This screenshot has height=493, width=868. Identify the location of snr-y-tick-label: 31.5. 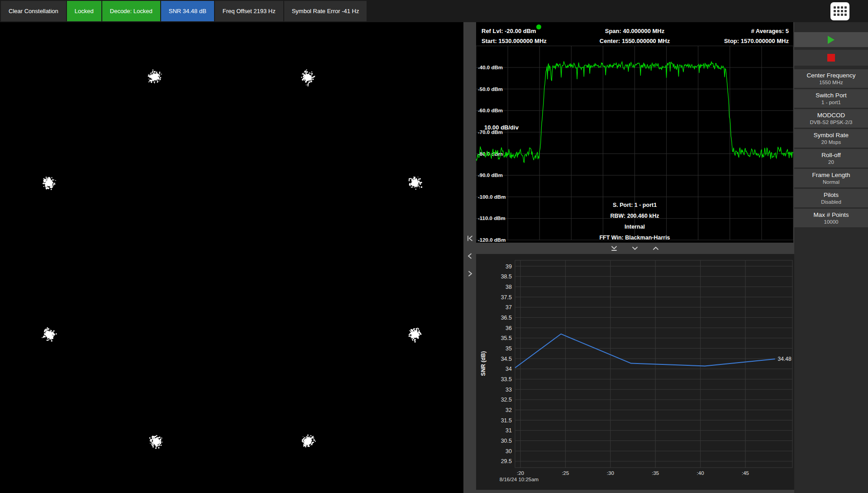
(506, 421).